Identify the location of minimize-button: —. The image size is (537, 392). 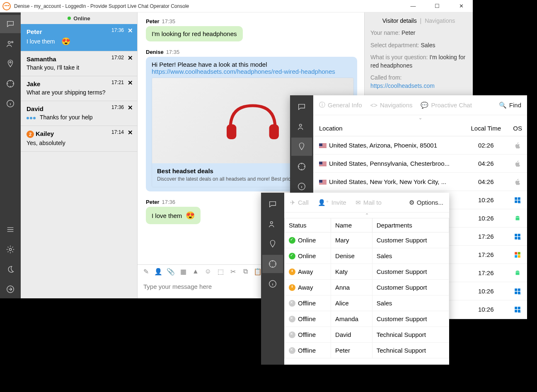
(413, 6).